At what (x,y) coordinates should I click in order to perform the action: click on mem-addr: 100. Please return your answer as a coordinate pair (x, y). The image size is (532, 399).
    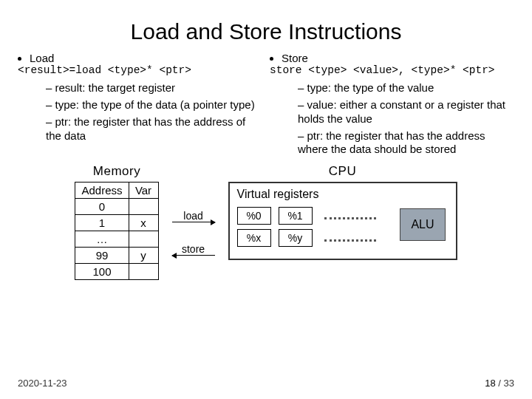
    Looking at the image, I should click on (102, 272).